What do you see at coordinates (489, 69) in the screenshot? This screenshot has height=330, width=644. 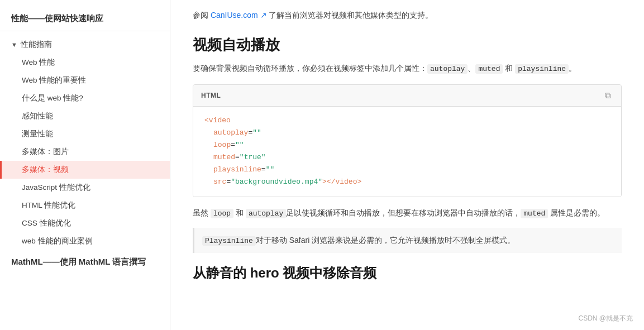 I see `attr-muted-inline: muted` at bounding box center [489, 69].